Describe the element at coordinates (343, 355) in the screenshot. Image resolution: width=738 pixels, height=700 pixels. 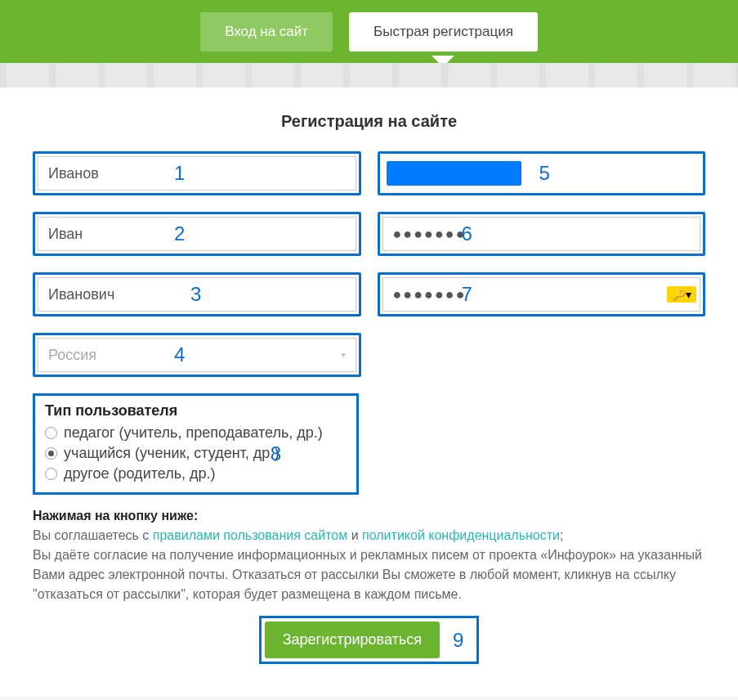
I see `chevron-down-icon: ▾` at that location.